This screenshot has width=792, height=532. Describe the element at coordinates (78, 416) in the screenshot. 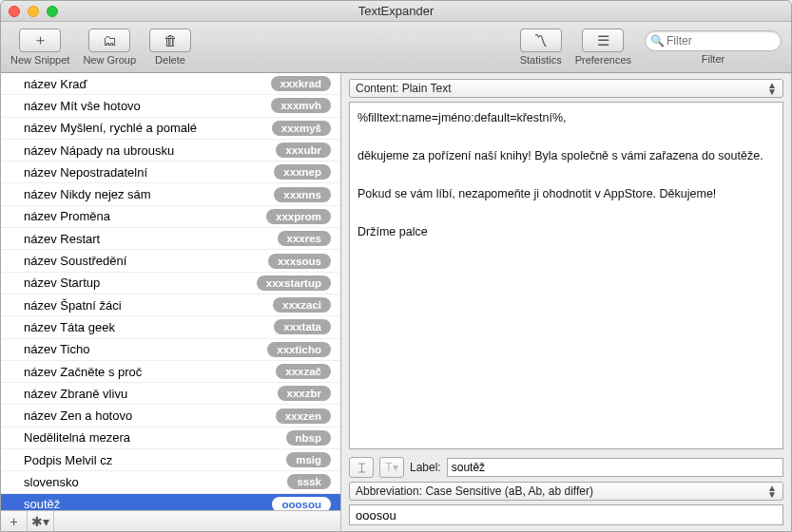

I see `snippet-name: název Zen a hotovo` at that location.